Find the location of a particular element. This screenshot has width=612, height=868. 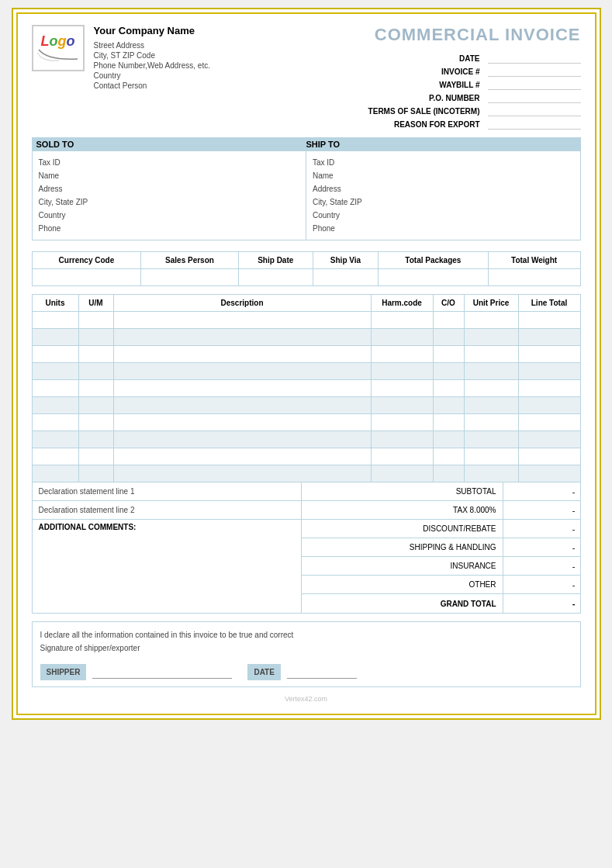

company-info: Your Company Name Street Address City, S… is located at coordinates (152, 57).